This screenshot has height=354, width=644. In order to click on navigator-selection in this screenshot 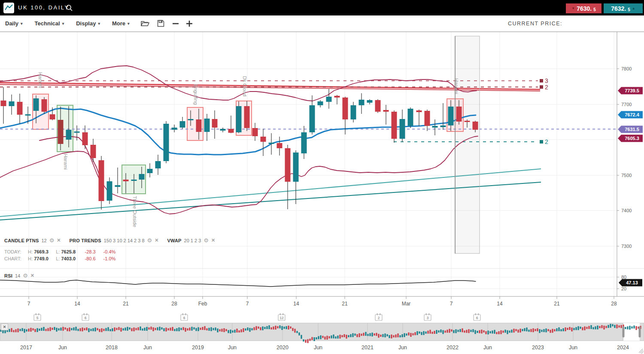, I will do `click(632, 332)`.